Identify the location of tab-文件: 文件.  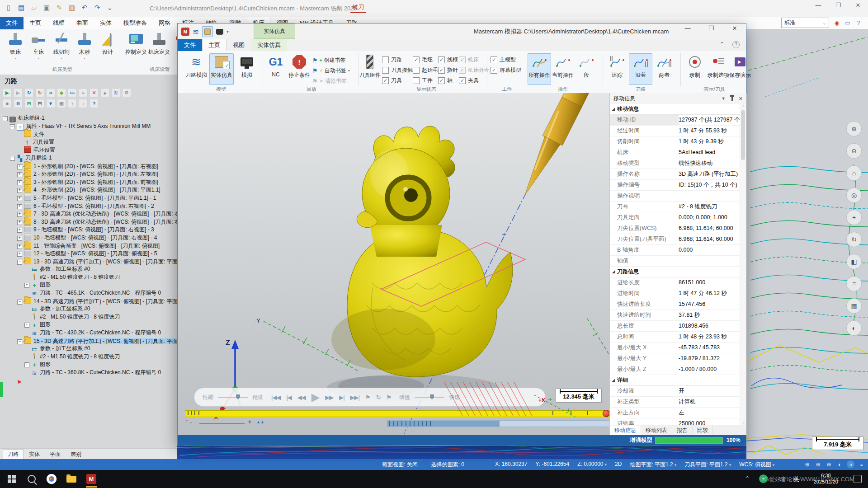
(12, 23).